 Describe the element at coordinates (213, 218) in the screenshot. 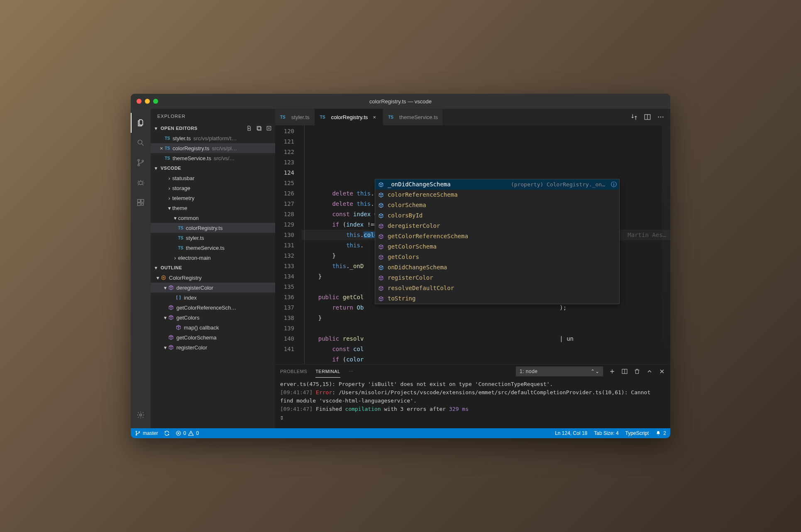

I see `folder-item: ▾common` at that location.